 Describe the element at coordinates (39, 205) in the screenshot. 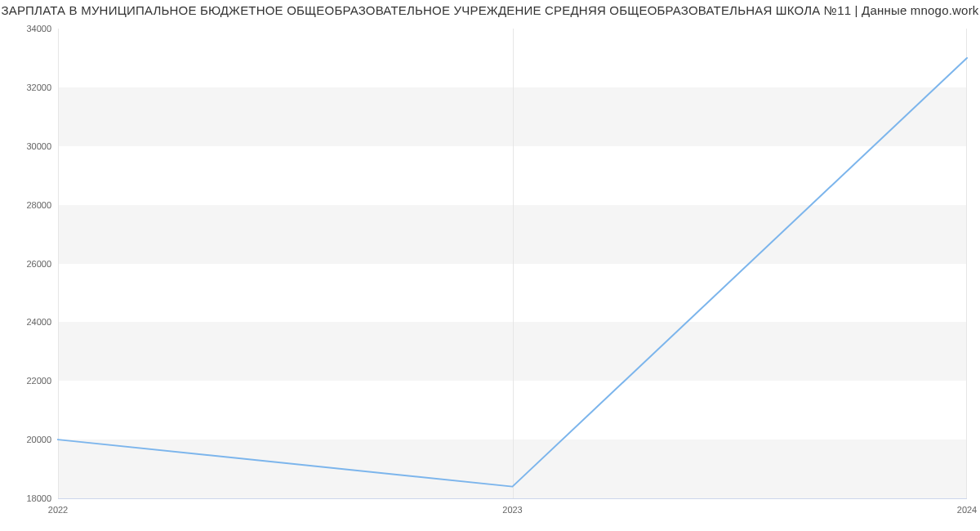

I see `y-tick-label: 28000` at that location.